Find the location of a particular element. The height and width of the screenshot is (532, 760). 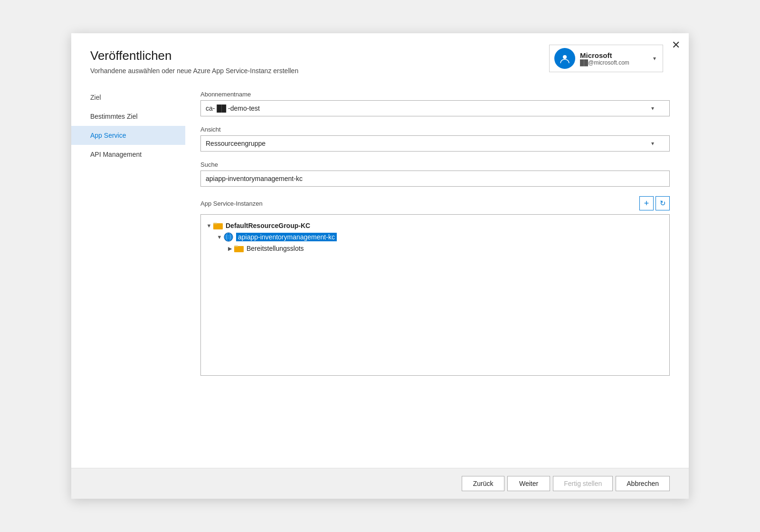

slots-folder-icon is located at coordinates (239, 248).